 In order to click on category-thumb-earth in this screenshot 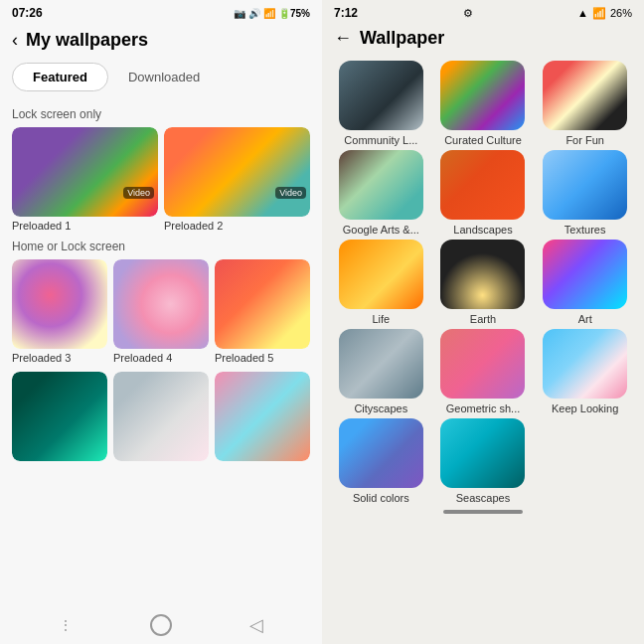, I will do `click(483, 274)`.